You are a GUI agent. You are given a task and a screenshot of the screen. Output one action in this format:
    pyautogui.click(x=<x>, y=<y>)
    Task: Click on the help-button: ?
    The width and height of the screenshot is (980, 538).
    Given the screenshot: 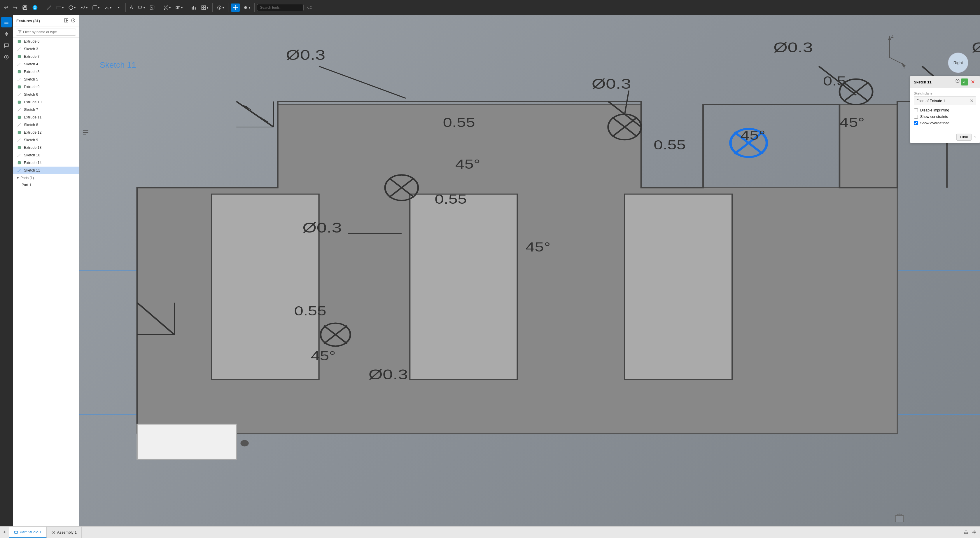 What is the action you would take?
    pyautogui.click(x=975, y=137)
    